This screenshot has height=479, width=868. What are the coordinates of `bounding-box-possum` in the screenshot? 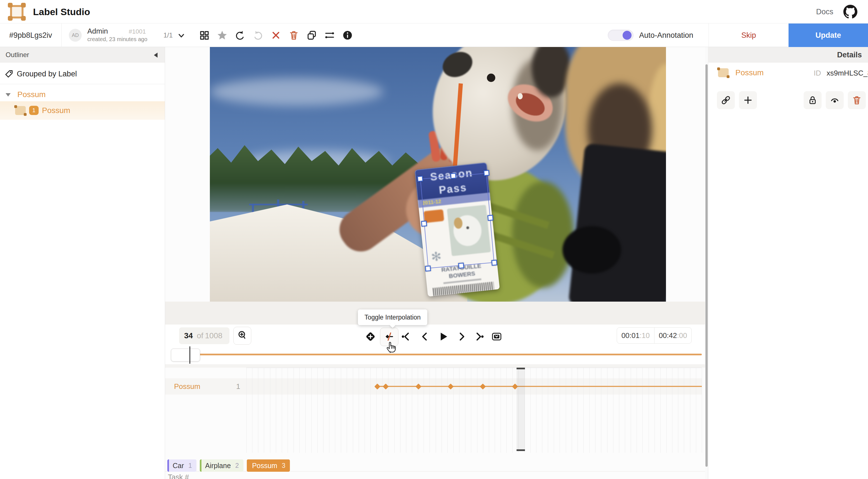 It's located at (457, 221).